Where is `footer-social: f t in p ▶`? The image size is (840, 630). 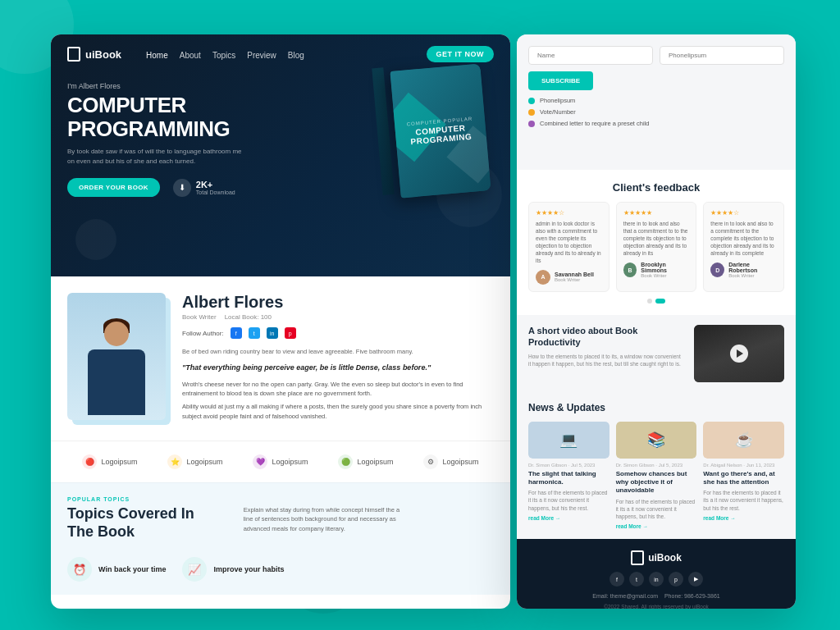
footer-social: f t in p ▶ is located at coordinates (656, 579).